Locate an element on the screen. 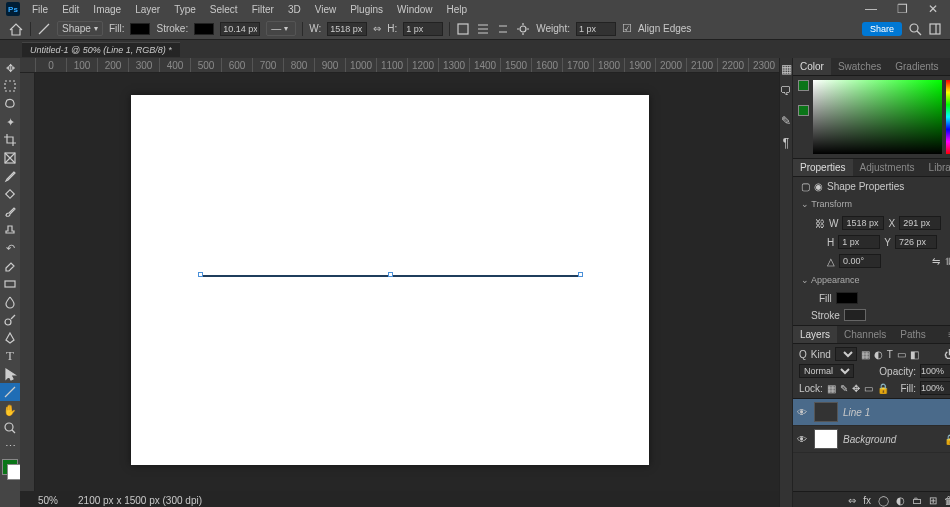 The width and height of the screenshot is (950, 507). gradient-tool is located at coordinates (10, 284).